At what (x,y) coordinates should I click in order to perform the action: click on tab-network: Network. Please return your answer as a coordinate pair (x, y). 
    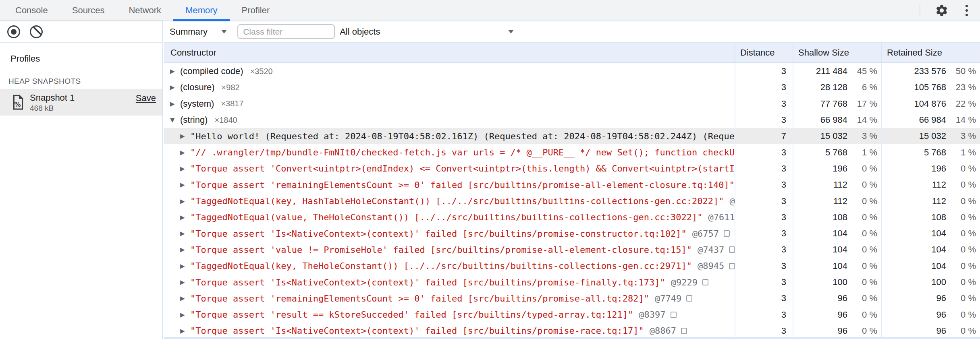
    Looking at the image, I should click on (145, 10).